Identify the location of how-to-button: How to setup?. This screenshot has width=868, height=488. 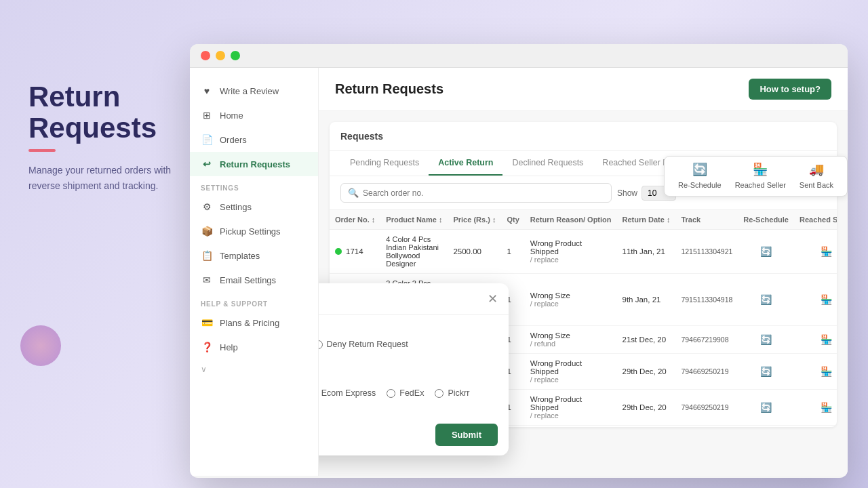
(790, 89).